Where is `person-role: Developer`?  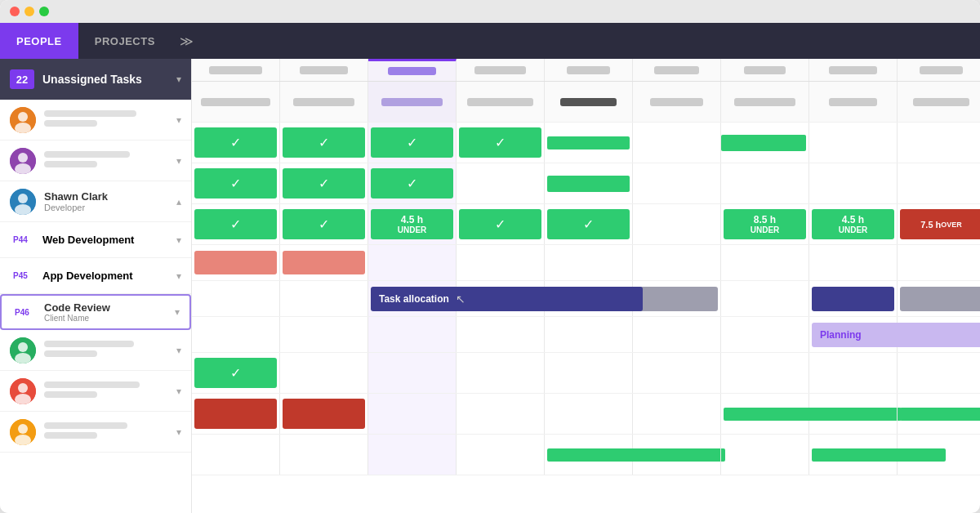
person-role: Developer is located at coordinates (110, 207).